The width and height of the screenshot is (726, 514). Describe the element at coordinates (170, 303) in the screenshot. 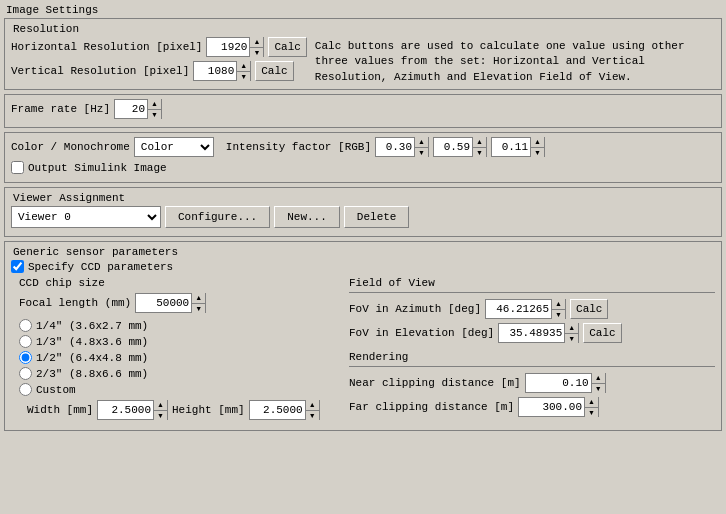

I see `focal-spinbox: ▲ ▼` at that location.